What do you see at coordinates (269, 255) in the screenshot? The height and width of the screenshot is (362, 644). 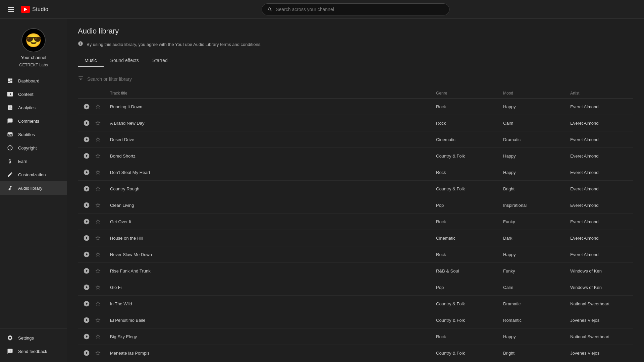 I see `track-title: Never Slow Me Down` at bounding box center [269, 255].